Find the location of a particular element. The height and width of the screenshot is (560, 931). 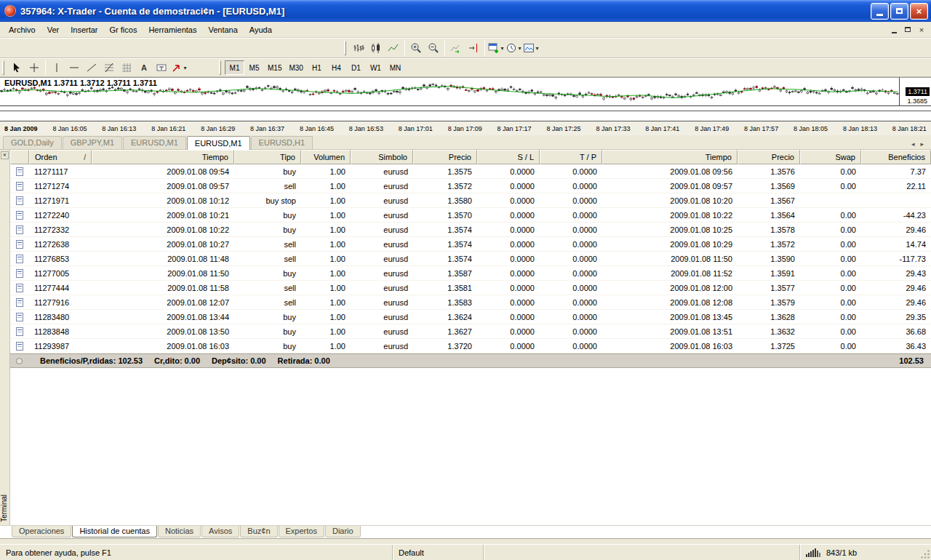

timeframe-button-w1: W1 is located at coordinates (375, 68).